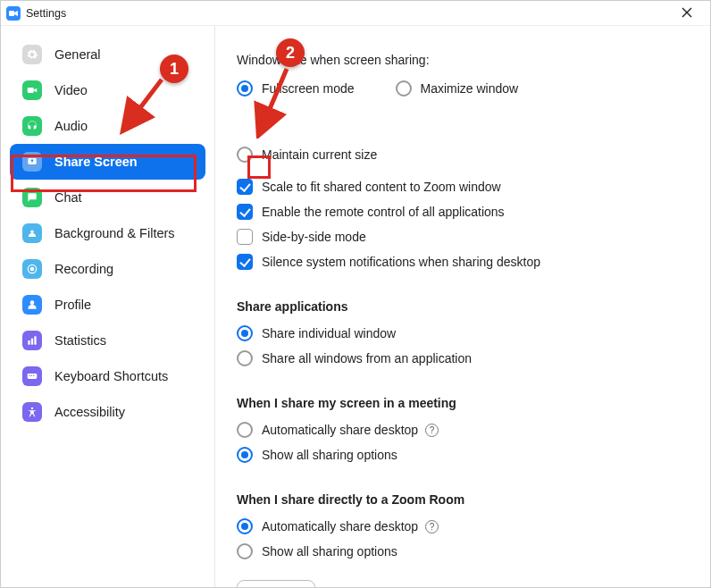 The height and width of the screenshot is (588, 711). What do you see at coordinates (356, 13) in the screenshot?
I see `titlebar: Settings` at bounding box center [356, 13].